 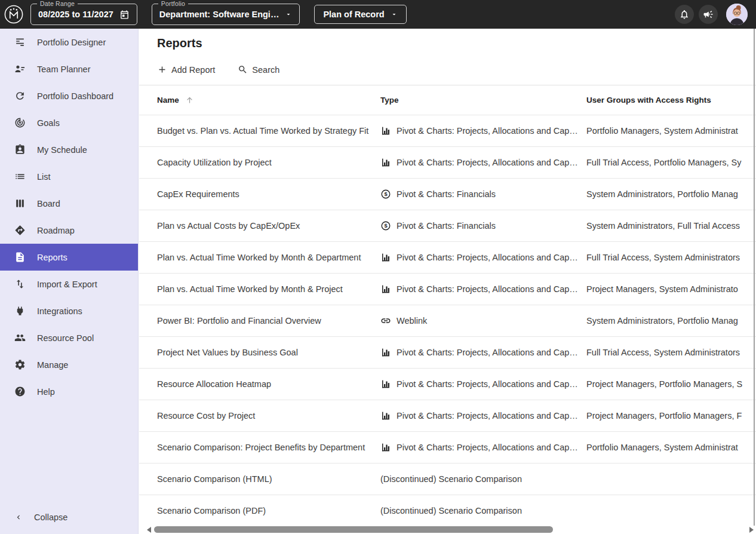 What do you see at coordinates (211, 511) in the screenshot?
I see `report-name: Scenario Comparison (PDF)` at bounding box center [211, 511].